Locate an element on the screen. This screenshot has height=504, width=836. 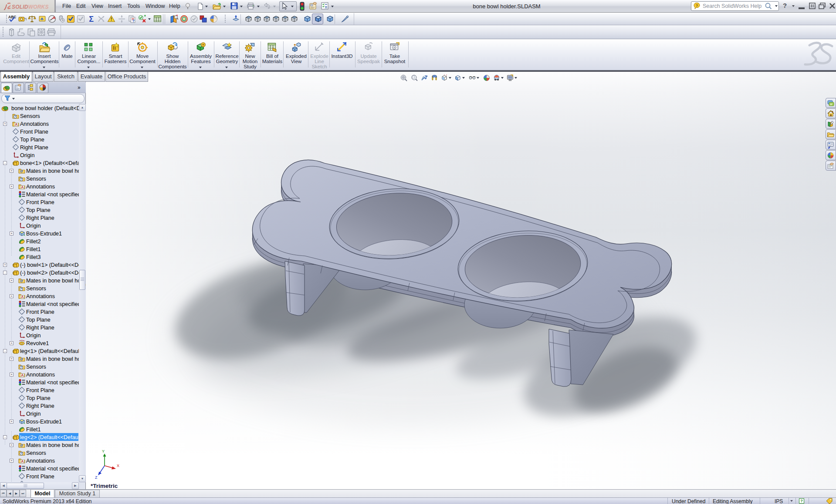
svg-text: Z is located at coordinates (96, 477).